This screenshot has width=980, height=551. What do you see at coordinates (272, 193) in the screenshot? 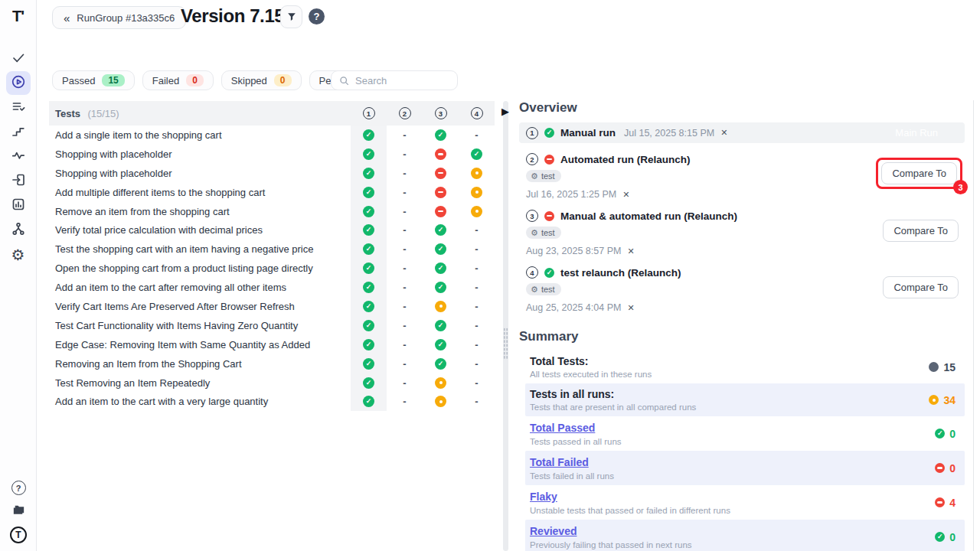
I see `table-row: Add multiple different items to the shop…` at bounding box center [272, 193].